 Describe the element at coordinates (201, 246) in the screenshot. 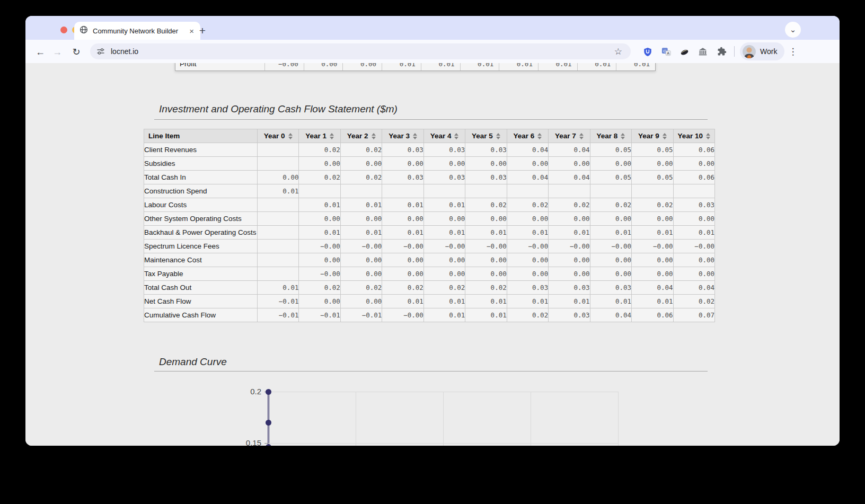

I see `row-label: Spectrum Licence Fees` at that location.